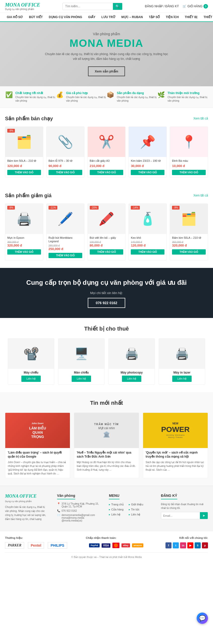 The height and width of the screenshot is (644, 213). I want to click on discount-cart-4: THÊM VÀO GIỎ, so click(189, 252).